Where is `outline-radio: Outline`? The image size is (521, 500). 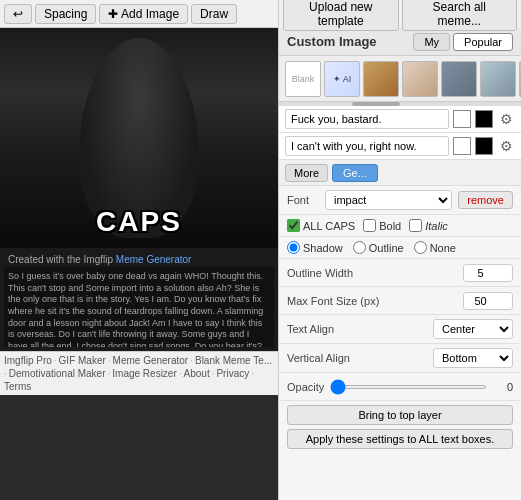 outline-radio: Outline is located at coordinates (378, 248).